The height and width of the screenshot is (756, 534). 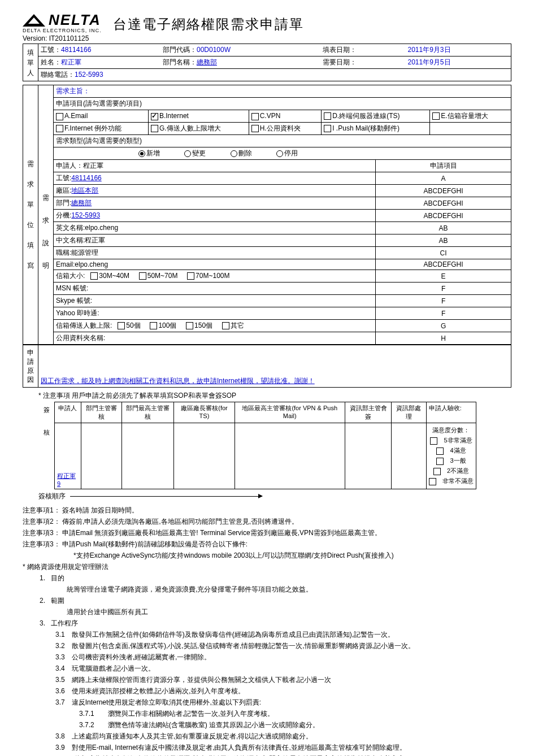 What do you see at coordinates (205, 412) in the screenshot?
I see `sig-h-3: 廠區廠長審核(for TS)` at bounding box center [205, 412].